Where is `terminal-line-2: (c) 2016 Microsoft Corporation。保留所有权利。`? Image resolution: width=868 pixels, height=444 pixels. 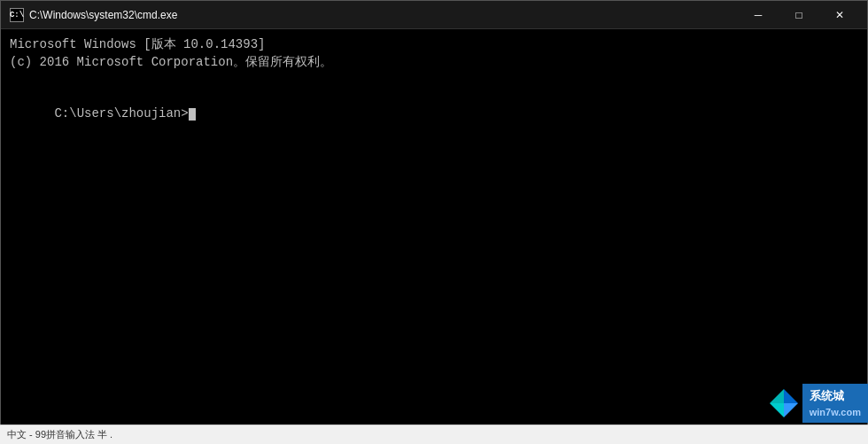 terminal-line-2: (c) 2016 Microsoft Corporation。保留所有权利。 is located at coordinates (434, 63).